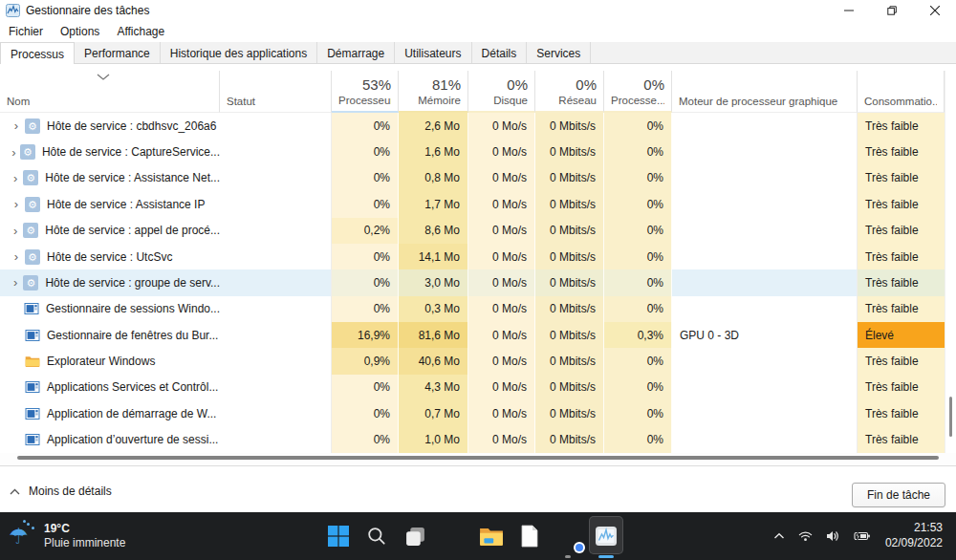 This screenshot has width=956, height=560. Describe the element at coordinates (472, 334) in the screenshot. I see `process-row: Gestionnaire de fenêtres du Bur...16,9%8…` at that location.